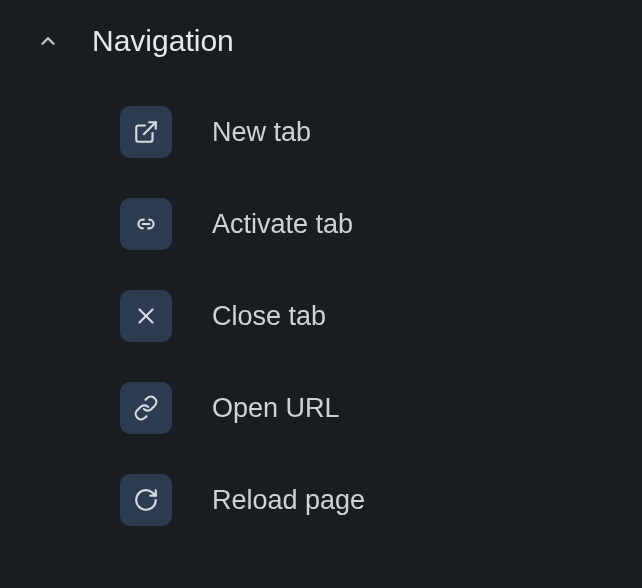  I want to click on reload-icon, so click(146, 500).